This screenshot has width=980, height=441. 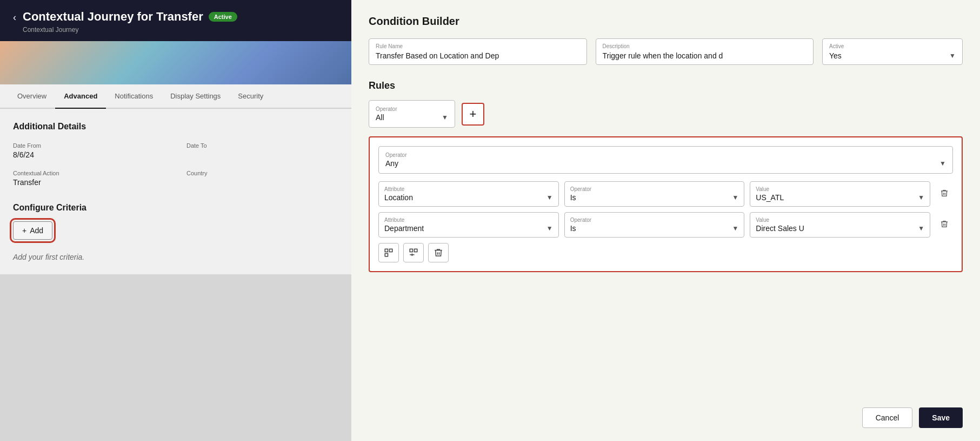 I want to click on add-rule-button: +, so click(x=473, y=114).